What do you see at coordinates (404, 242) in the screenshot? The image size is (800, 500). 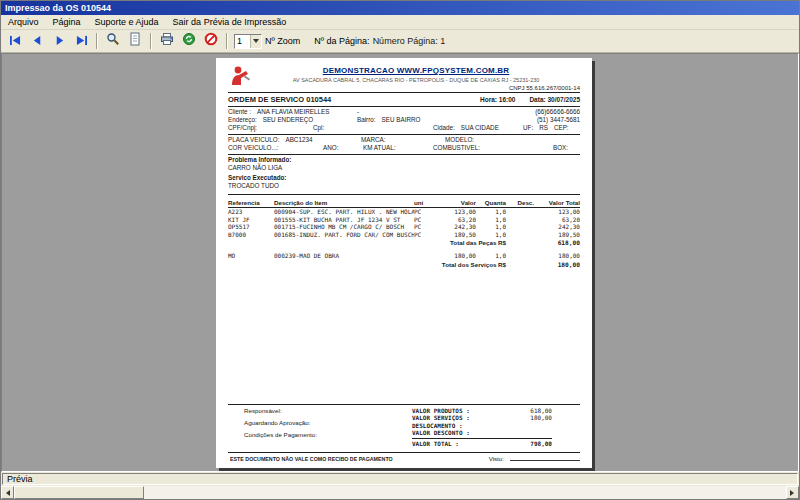 I see `total-pecas-row: Total das Peças R$ 618,00` at bounding box center [404, 242].